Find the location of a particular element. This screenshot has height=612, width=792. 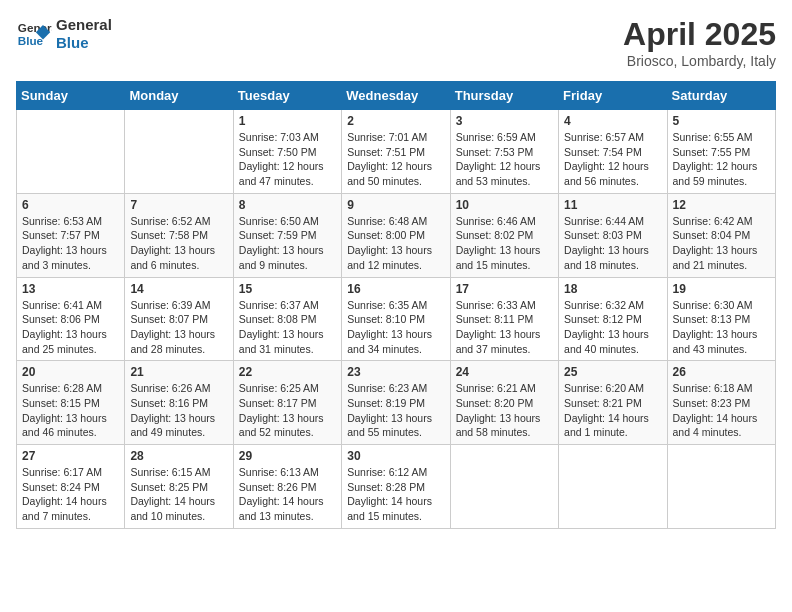

calendar-cell: 21Sunrise: 6:26 AMSunset: 8:16 PMDayligh… is located at coordinates (179, 403).